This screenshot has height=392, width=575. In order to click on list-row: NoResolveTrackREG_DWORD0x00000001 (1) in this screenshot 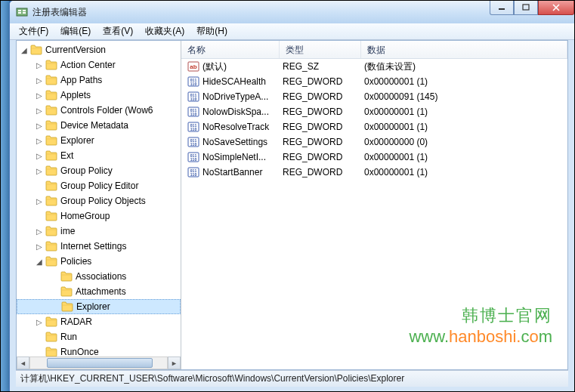, I will do `click(375, 127)`.